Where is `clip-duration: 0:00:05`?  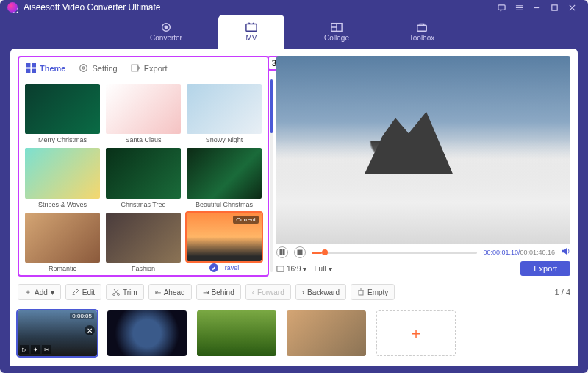 clip-duration: 0:00:05 is located at coordinates (82, 316).